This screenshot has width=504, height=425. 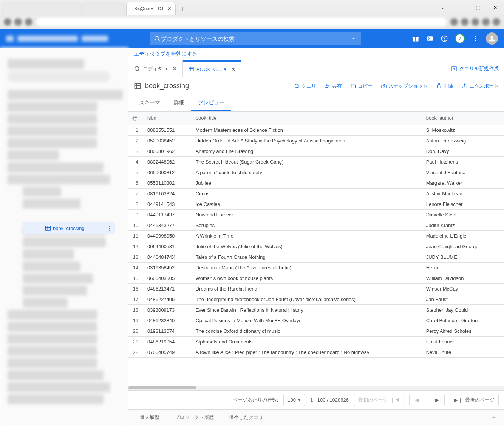 I want to click on table-row: 8 0449141543 Ice Castles Lenore Fleische…, so click(x=316, y=204).